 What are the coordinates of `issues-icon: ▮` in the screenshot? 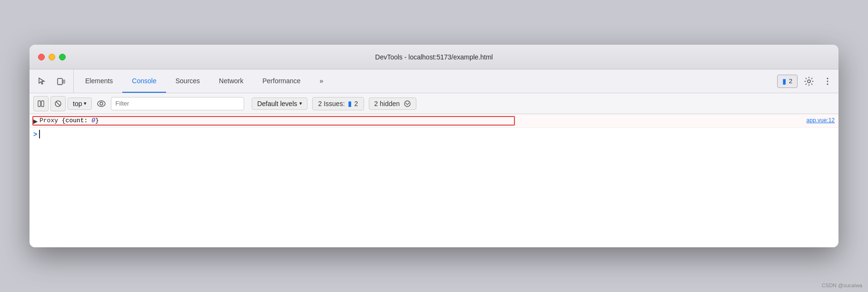 It's located at (350, 104).